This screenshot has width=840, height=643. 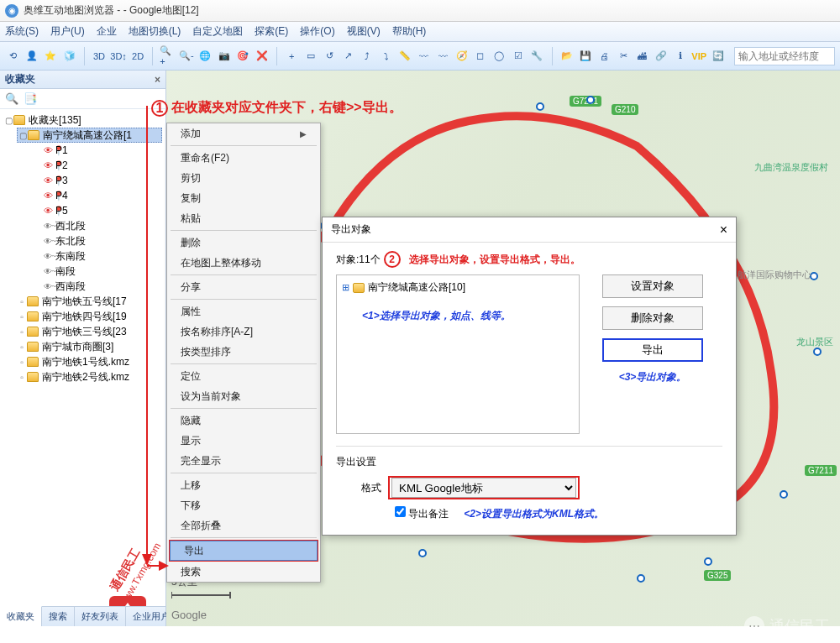 What do you see at coordinates (499, 56) in the screenshot?
I see `tool-circle-icon: ◯` at bounding box center [499, 56].